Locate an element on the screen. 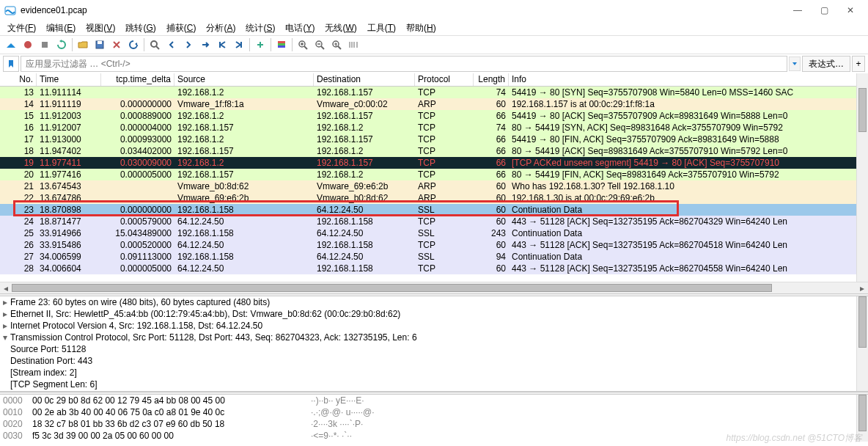 This screenshot has width=868, height=446. col-info: Info is located at coordinates (688, 79).